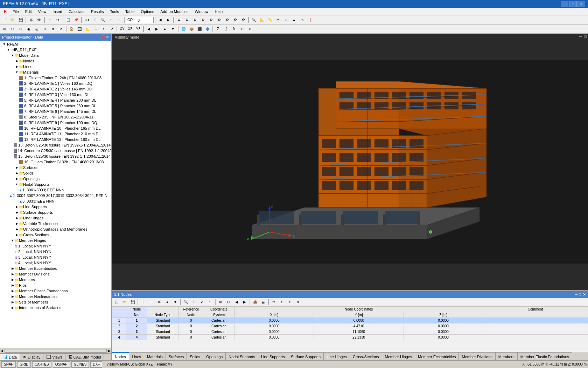  What do you see at coordinates (262, 20) in the screenshot?
I see `tool11: 📐` at bounding box center [262, 20].